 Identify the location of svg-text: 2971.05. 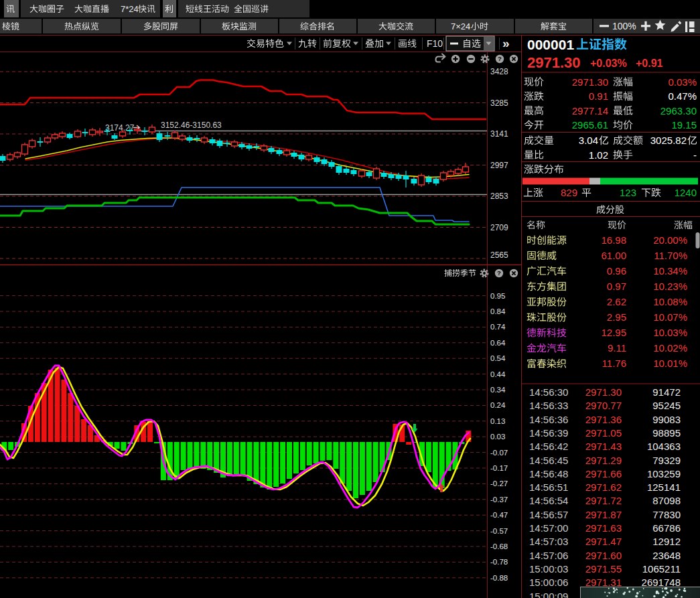
(604, 433).